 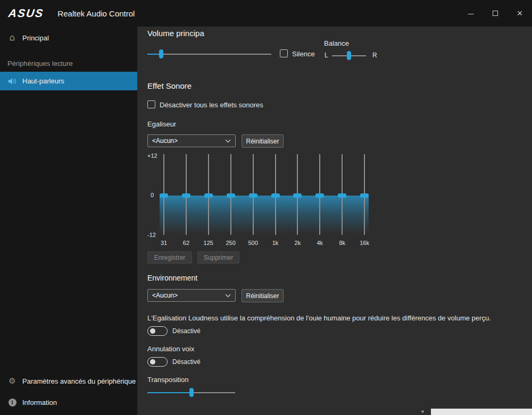 I want to click on voice-state-label: Désactivé, so click(x=186, y=362).